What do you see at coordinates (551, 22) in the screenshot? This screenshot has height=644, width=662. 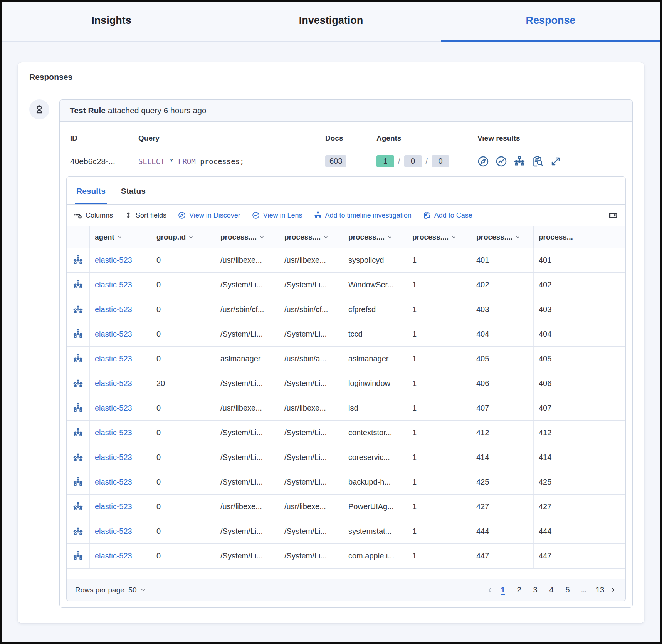 I see `tab-response: Response` at bounding box center [551, 22].